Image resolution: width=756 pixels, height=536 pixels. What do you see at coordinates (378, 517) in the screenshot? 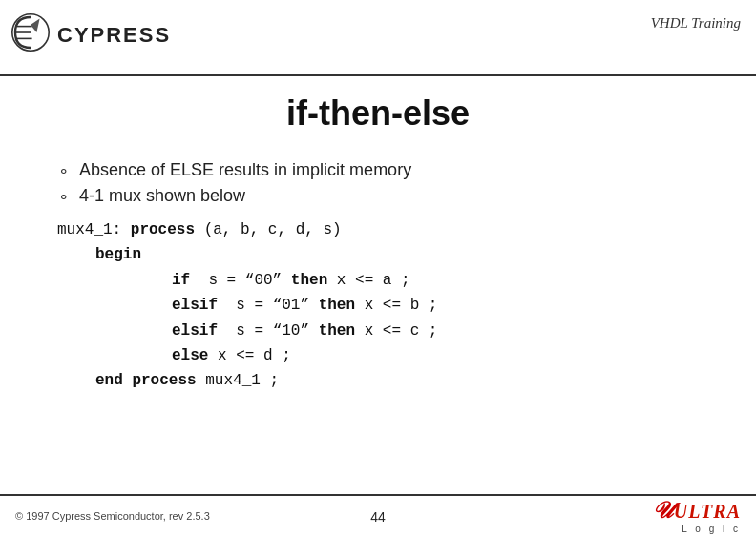
I see `page-number: 44` at bounding box center [378, 517].